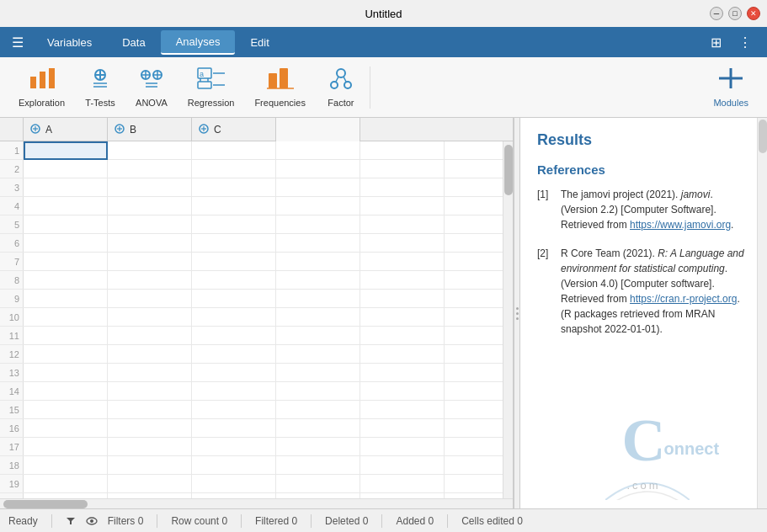  I want to click on toolbar-regression: a Regression, so click(211, 88).